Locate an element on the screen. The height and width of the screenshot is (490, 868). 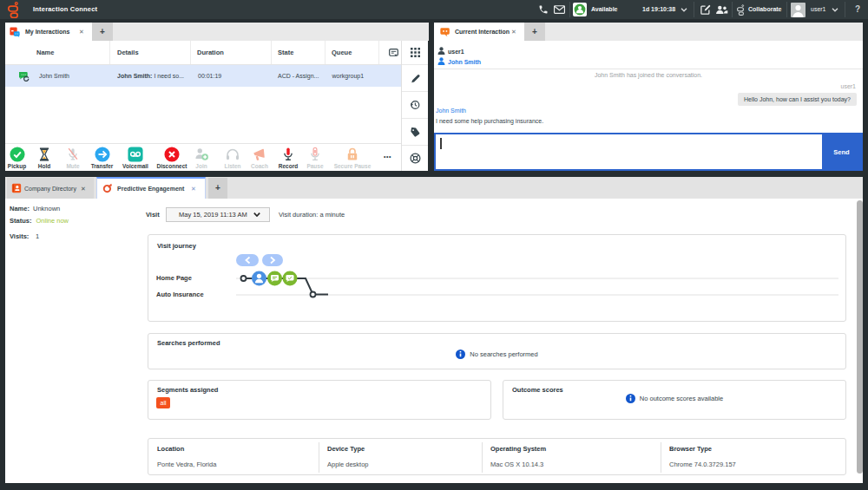
transfer-button: Transfer is located at coordinates (102, 158).